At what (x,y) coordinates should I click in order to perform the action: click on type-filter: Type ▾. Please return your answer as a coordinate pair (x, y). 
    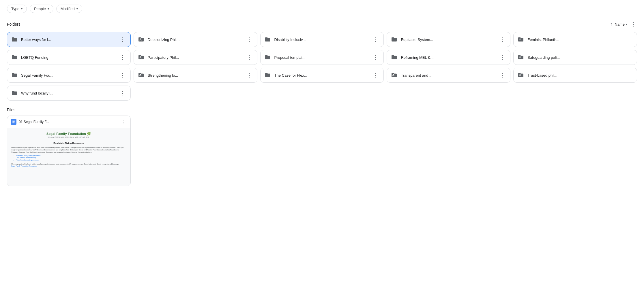
    Looking at the image, I should click on (17, 9).